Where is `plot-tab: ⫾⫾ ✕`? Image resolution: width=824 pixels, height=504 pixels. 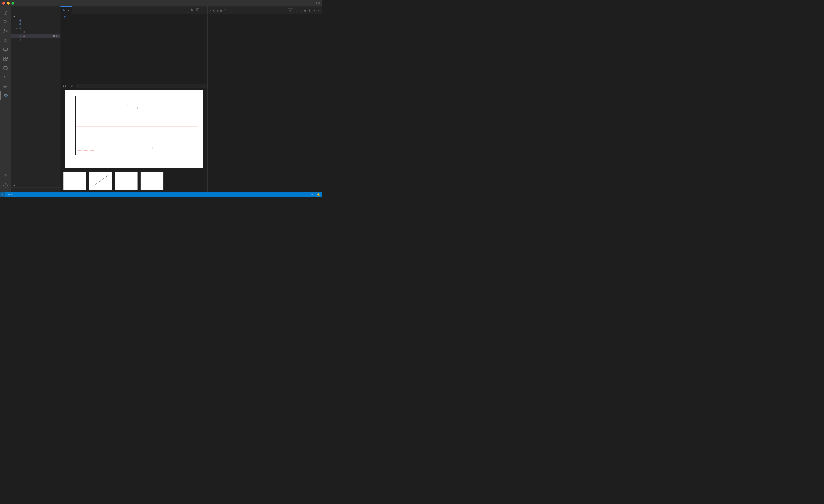 plot-tab: ⫾⫾ ✕ is located at coordinates (68, 86).